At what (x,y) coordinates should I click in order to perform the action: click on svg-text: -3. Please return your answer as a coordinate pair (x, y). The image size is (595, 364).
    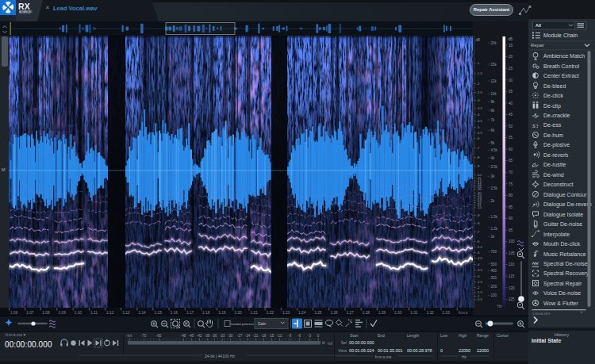
    Looking at the image, I should click on (478, 276).